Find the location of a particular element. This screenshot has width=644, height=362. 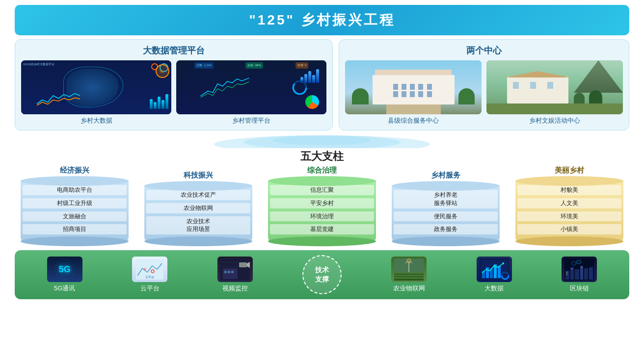

tech-support-center-label: 技术 is located at coordinates (322, 270).